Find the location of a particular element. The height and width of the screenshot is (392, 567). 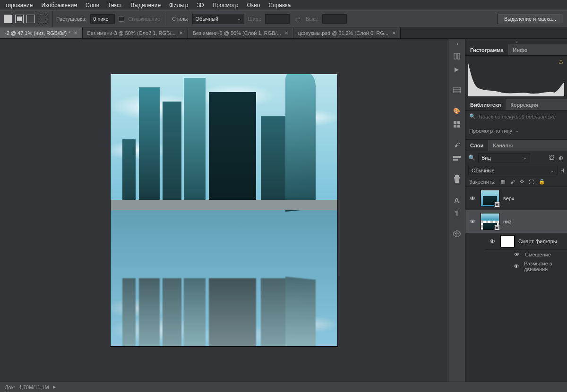

menu-item: 3D is located at coordinates (200, 5).